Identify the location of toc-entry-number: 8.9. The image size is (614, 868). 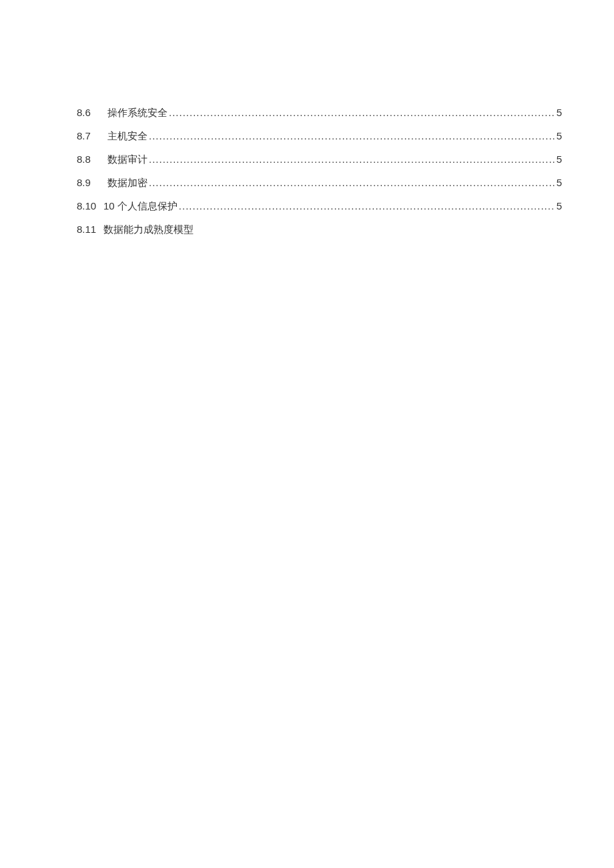
(92, 183).